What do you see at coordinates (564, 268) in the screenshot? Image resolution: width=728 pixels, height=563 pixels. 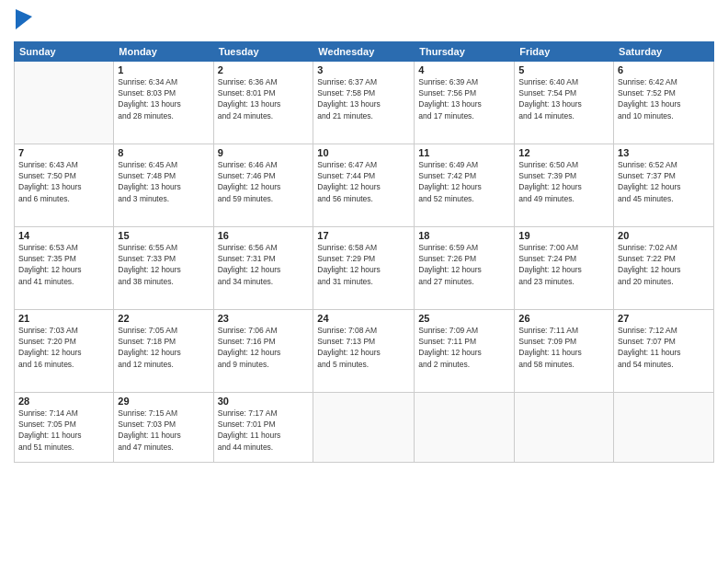 I see `calendar-cell: 19Sunrise: 7:00 AMSunset: 7:24 PMDayligh…` at bounding box center [564, 268].